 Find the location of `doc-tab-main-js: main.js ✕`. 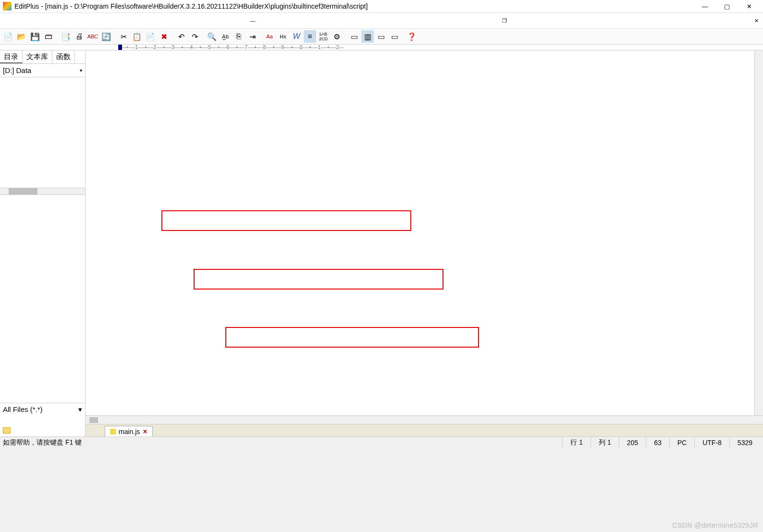

doc-tab-main-js: main.js ✕ is located at coordinates (129, 431).